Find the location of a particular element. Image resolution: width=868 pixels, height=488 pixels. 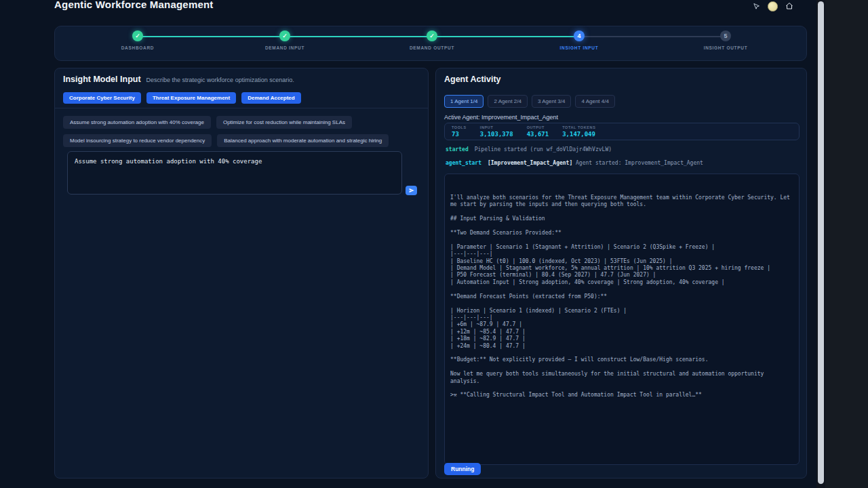

stepper-step-insight-input: 4 INSIGHT INPUT is located at coordinates (579, 41).